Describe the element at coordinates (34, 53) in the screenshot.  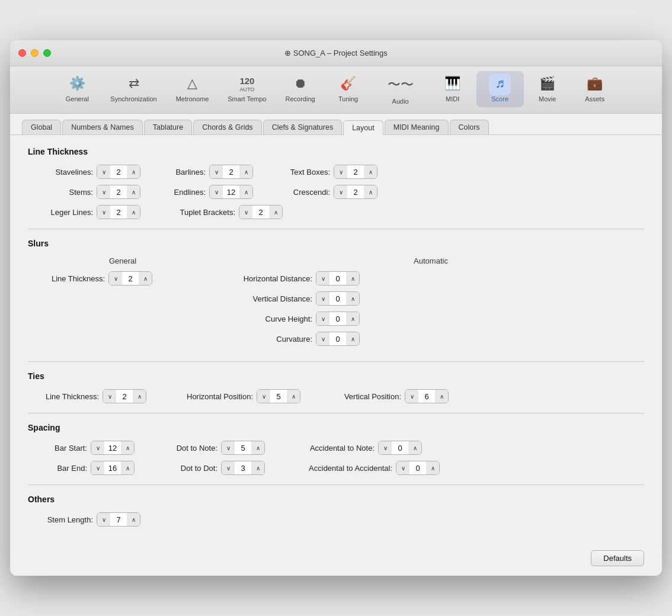
I see `minimize-button` at that location.